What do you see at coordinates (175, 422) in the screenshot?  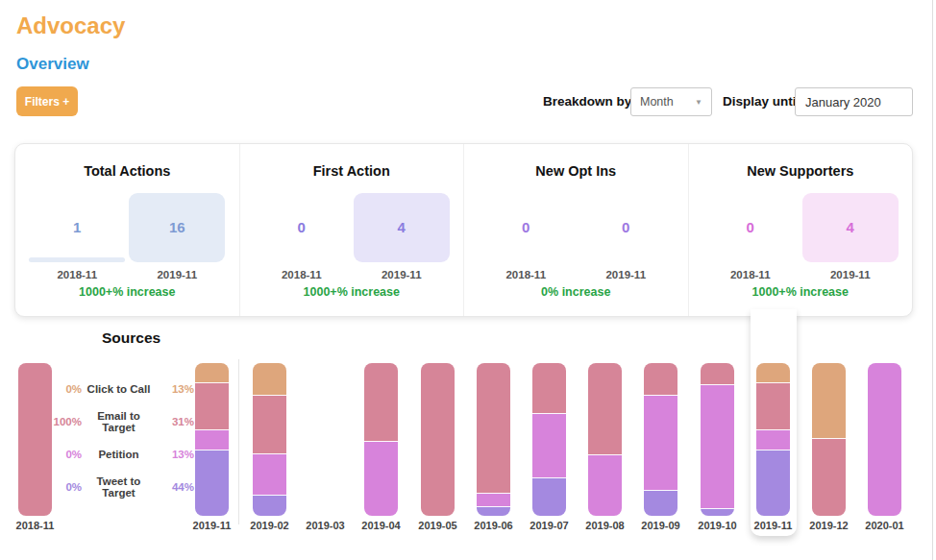 I see `legend-curr-pct: 31%` at bounding box center [175, 422].